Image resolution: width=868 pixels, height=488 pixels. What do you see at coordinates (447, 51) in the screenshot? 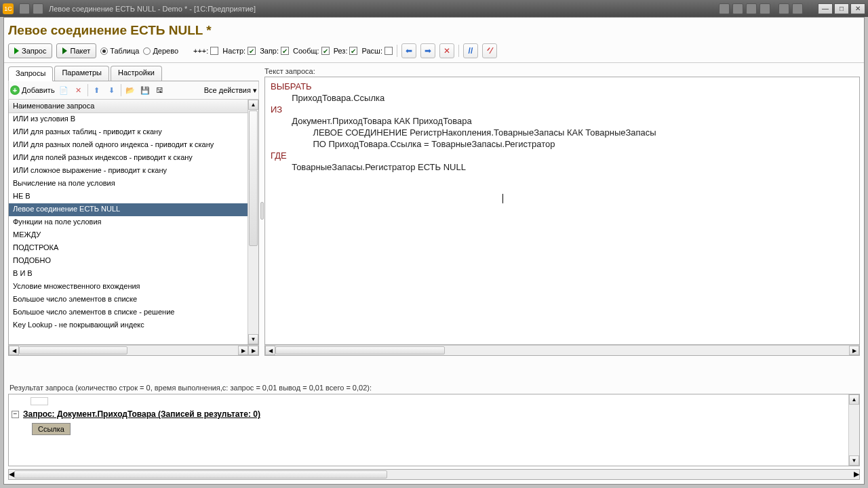
I see `delete-button: ✕` at bounding box center [447, 51].